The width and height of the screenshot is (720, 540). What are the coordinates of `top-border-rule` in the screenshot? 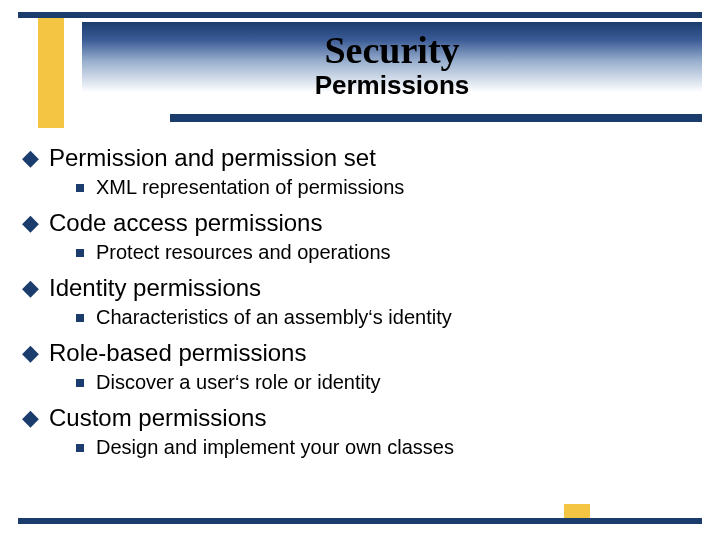 It's located at (360, 15).